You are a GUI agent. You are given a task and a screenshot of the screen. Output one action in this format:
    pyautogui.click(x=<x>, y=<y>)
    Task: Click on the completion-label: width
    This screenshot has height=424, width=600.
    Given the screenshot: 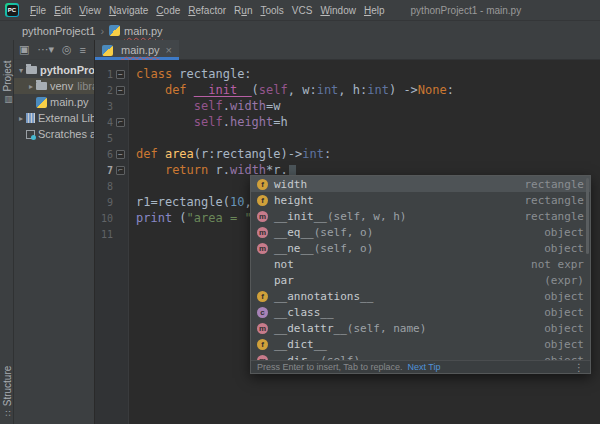 What is the action you would take?
    pyautogui.click(x=290, y=184)
    